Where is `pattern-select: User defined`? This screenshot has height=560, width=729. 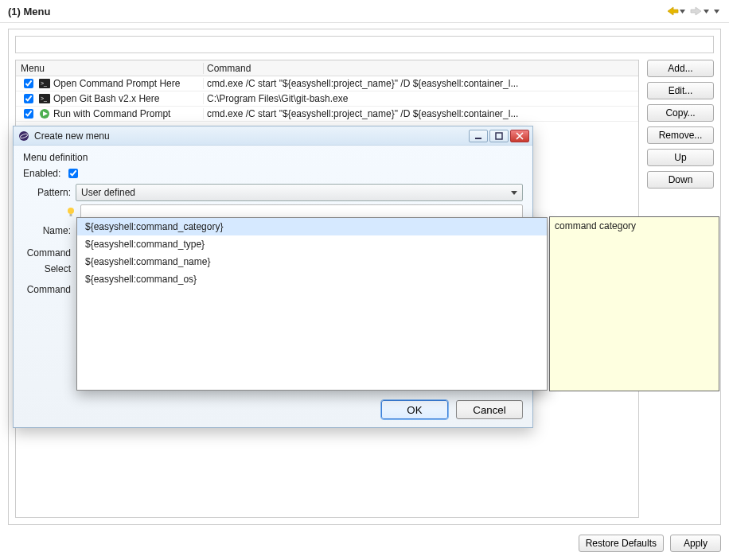
pattern-select: User defined is located at coordinates (299, 192).